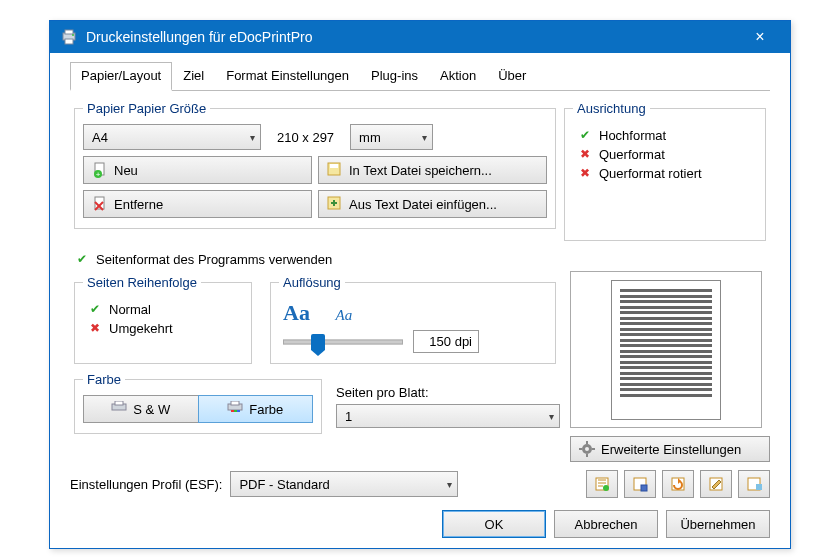 The width and height of the screenshot is (840, 560). Describe the element at coordinates (312, 282) in the screenshot. I see `resolution-legend: Auflösung` at that location.